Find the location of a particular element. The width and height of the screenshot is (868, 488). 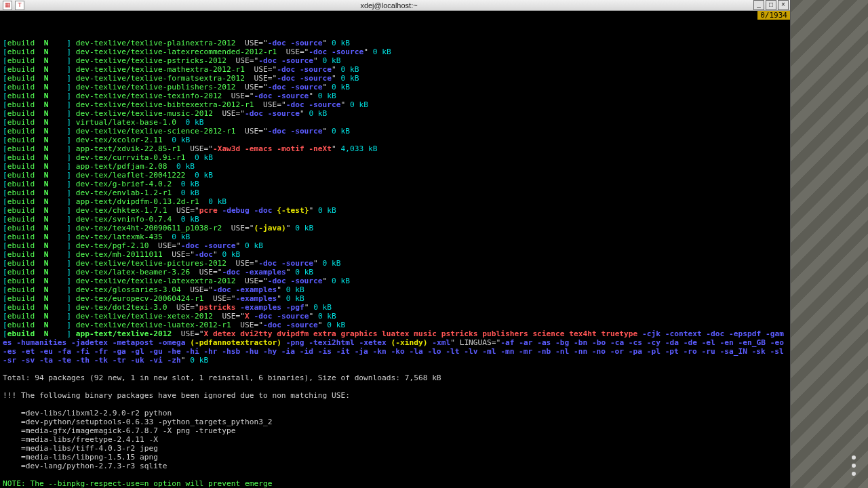

emerge-line: [ebuild N ] dev-texlive/texlive-mathextr… is located at coordinates (395, 69).